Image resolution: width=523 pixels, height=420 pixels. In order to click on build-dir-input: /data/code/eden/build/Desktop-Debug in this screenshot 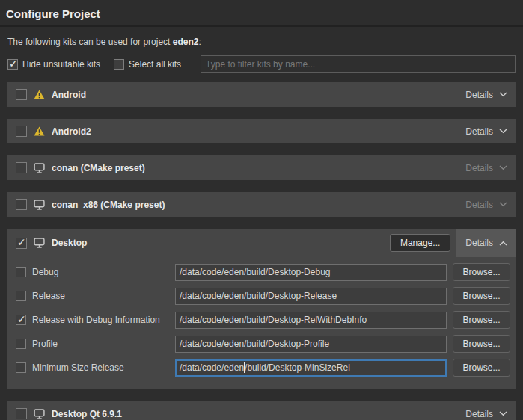, I will do `click(311, 272)`.